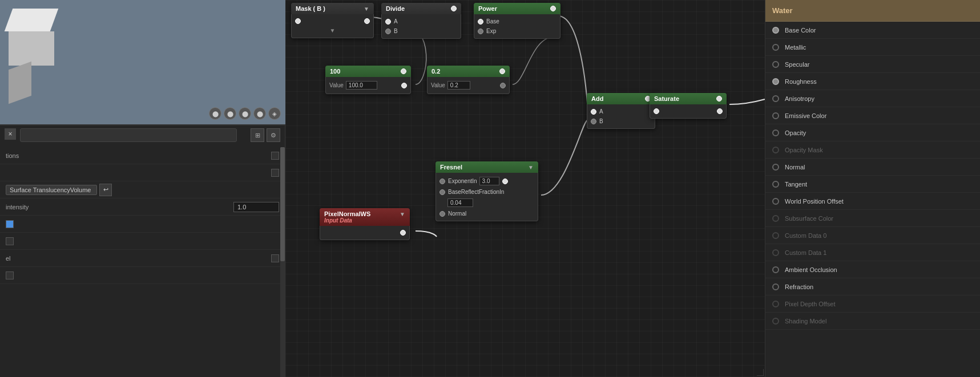 This screenshot has width=980, height=377. I want to click on mat-prop-label-5: Emissive Color, so click(806, 116).